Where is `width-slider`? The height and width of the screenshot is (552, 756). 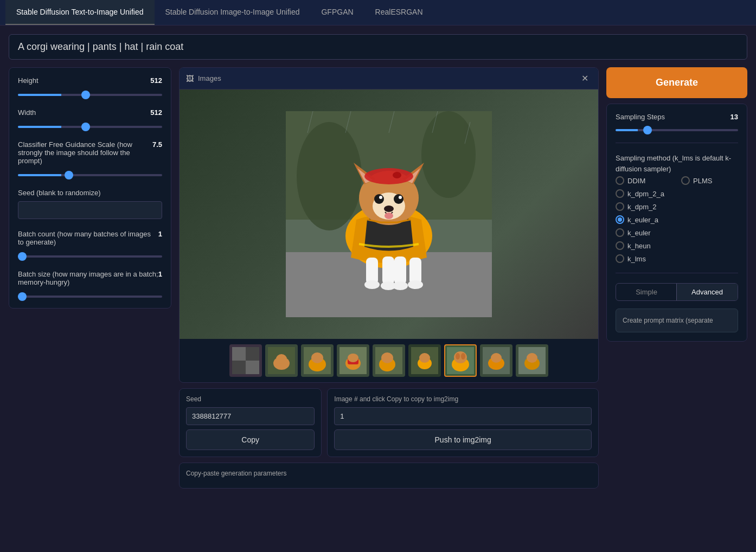
width-slider is located at coordinates (90, 127).